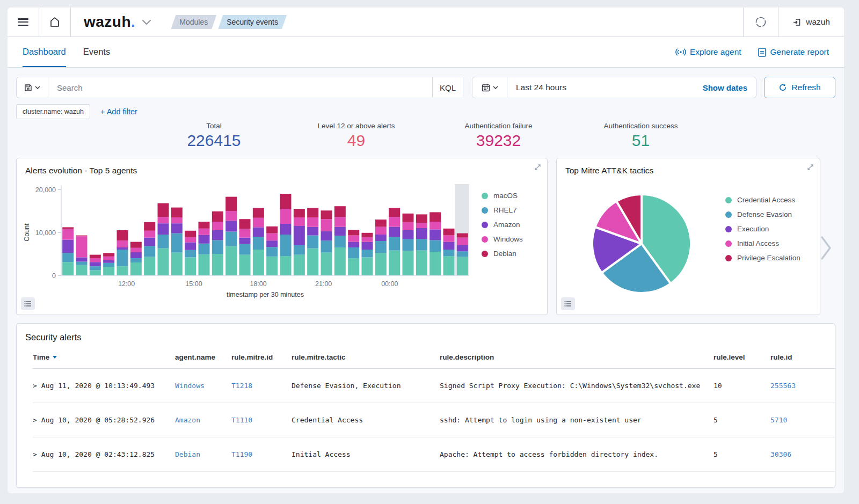 This screenshot has width=859, height=504. What do you see at coordinates (503, 239) in the screenshot?
I see `legend-item-windows: Windows` at bounding box center [503, 239].